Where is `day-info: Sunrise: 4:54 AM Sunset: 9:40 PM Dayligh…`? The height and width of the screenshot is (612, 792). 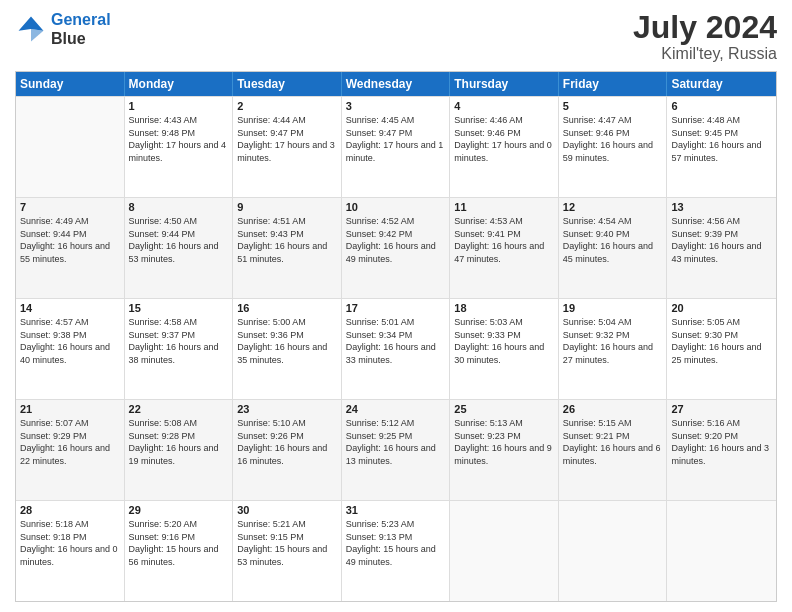 day-info: Sunrise: 4:54 AM Sunset: 9:40 PM Dayligh… is located at coordinates (613, 240).